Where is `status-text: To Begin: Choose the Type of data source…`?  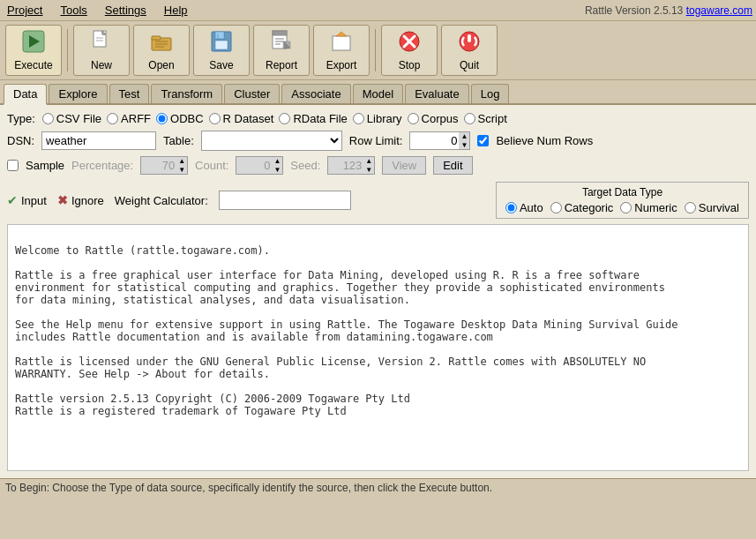
status-text: To Begin: Choose the Type of data source… is located at coordinates (249, 488).